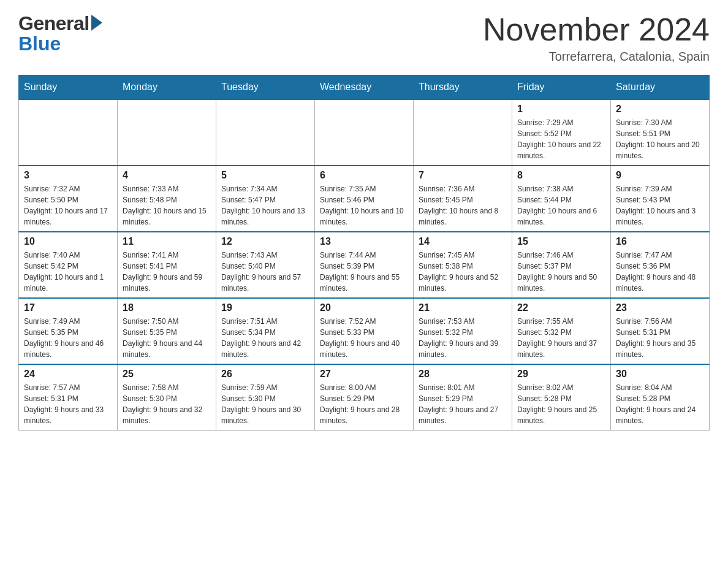 The width and height of the screenshot is (728, 563). Describe the element at coordinates (364, 88) in the screenshot. I see `calendar-header-wednesday: Wednesday` at that location.